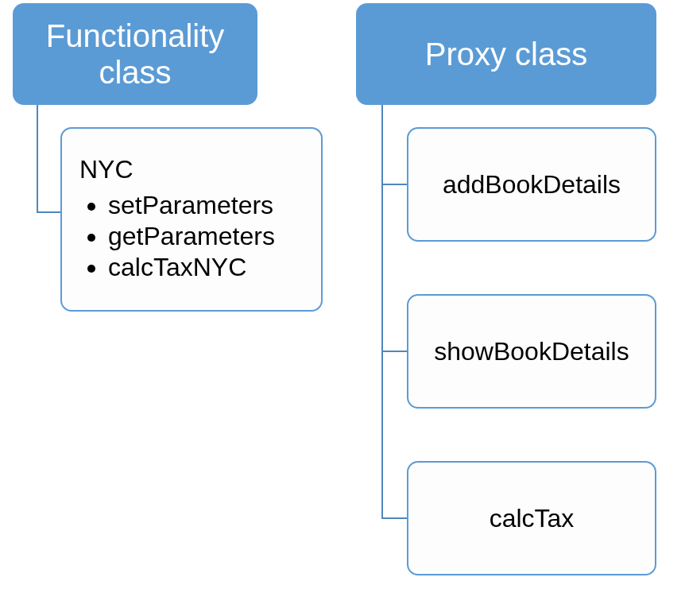 The height and width of the screenshot is (616, 685). Describe the element at coordinates (192, 170) in the screenshot. I see `nyc-title: NYC` at that location.